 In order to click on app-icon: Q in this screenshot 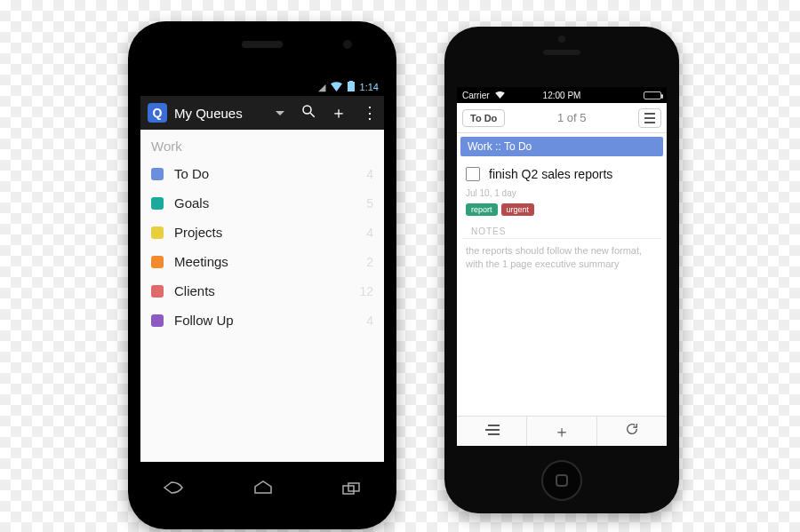, I will do `click(157, 113)`.